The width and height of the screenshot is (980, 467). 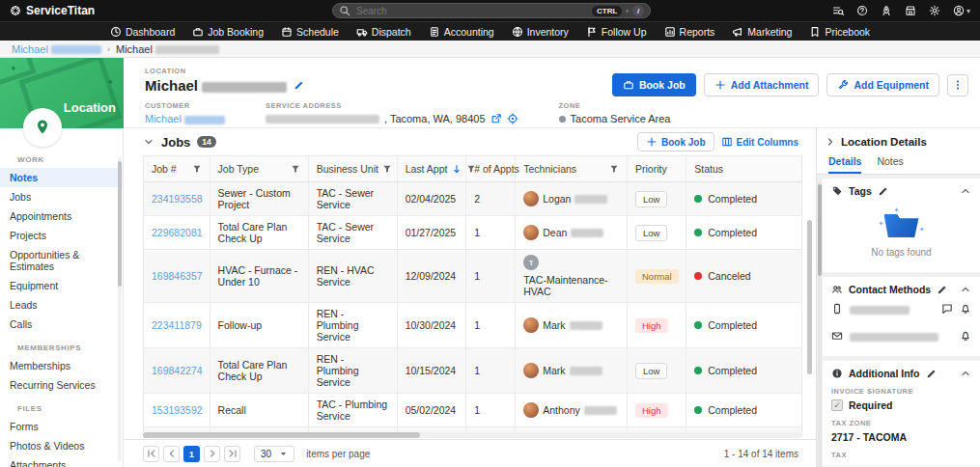 What do you see at coordinates (178, 371) in the screenshot?
I see `job-number-link: 169842274` at bounding box center [178, 371].